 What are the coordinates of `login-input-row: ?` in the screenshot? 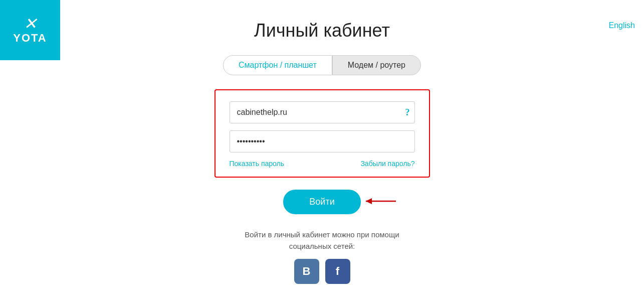 It's located at (322, 112).